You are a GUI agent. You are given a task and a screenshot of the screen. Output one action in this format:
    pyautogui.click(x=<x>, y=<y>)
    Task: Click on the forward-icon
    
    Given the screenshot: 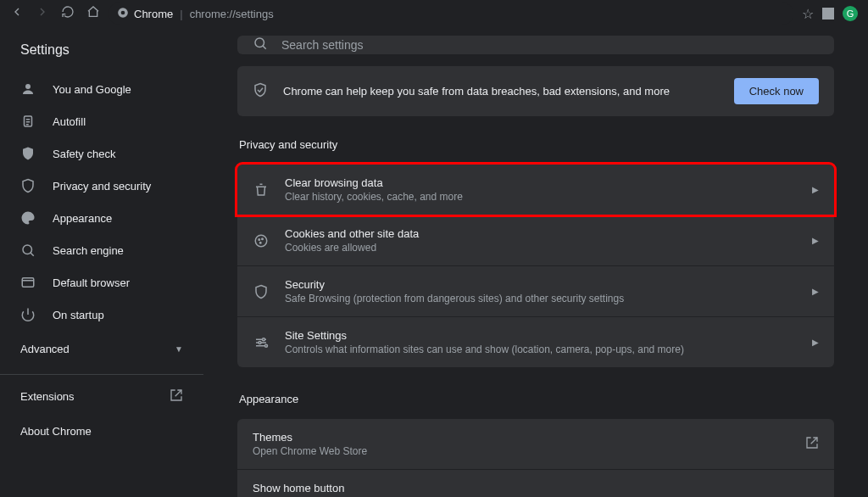 What is the action you would take?
    pyautogui.click(x=42, y=14)
    